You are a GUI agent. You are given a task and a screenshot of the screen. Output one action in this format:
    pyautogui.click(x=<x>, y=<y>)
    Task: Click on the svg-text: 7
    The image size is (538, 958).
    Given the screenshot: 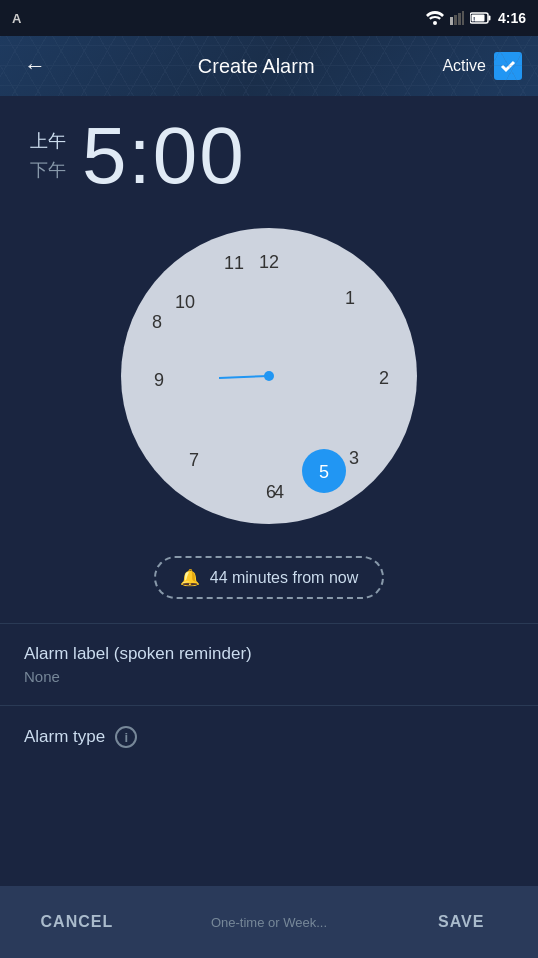 What is the action you would take?
    pyautogui.click(x=194, y=460)
    